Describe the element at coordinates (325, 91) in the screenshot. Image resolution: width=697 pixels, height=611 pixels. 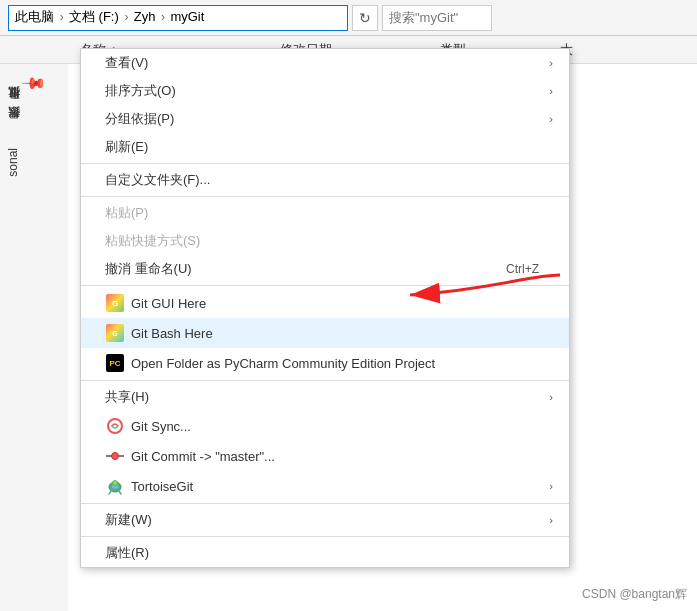
I see `menu-item-sort: 排序方式(O) ›` at that location.